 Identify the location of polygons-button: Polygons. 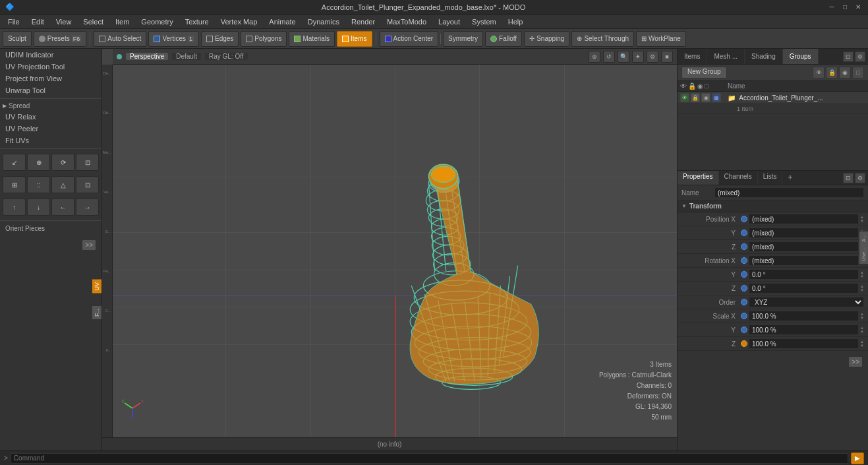
(264, 39).